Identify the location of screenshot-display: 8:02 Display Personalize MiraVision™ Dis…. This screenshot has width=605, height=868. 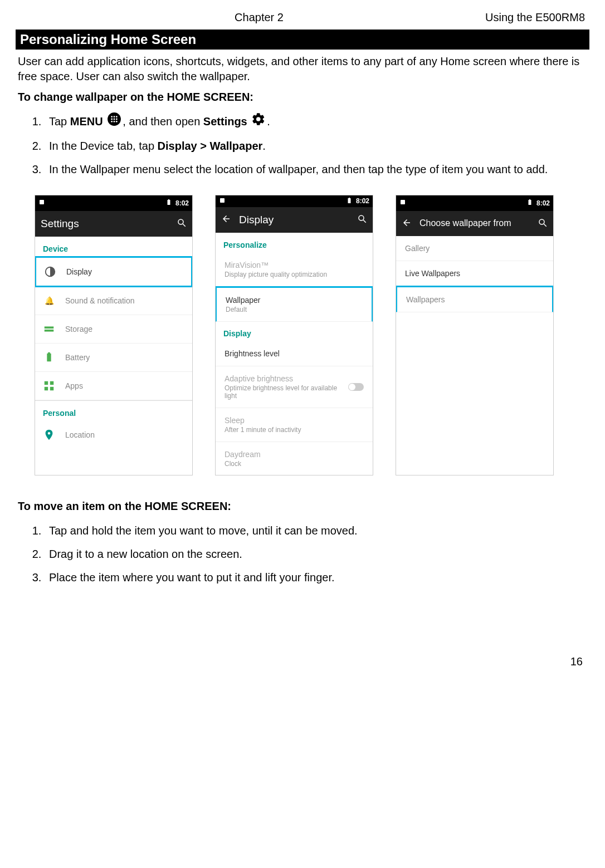
(294, 335).